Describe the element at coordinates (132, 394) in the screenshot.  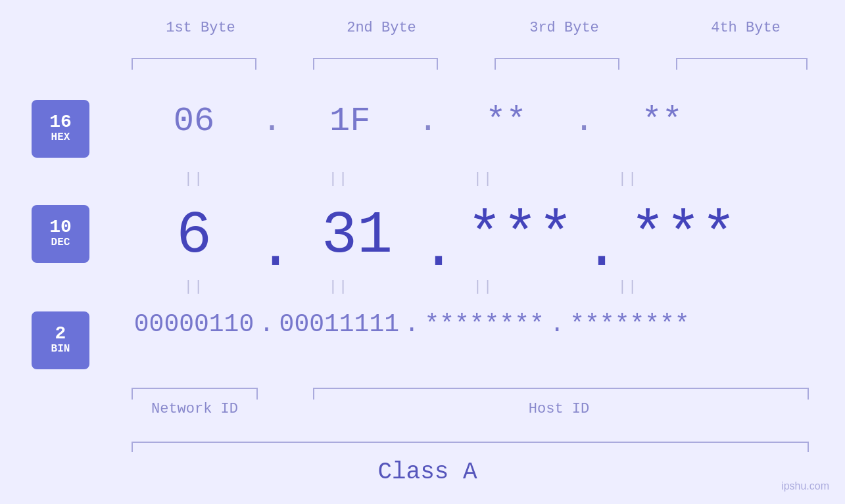
I see `bracket-net-left` at that location.